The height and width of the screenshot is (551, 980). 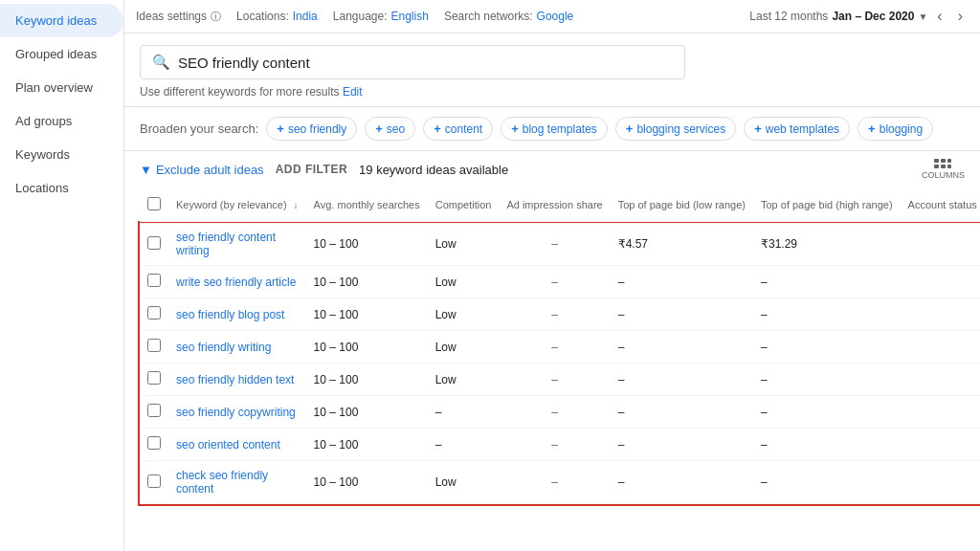 I want to click on broaden-chip-seo: +seo, so click(x=390, y=128).